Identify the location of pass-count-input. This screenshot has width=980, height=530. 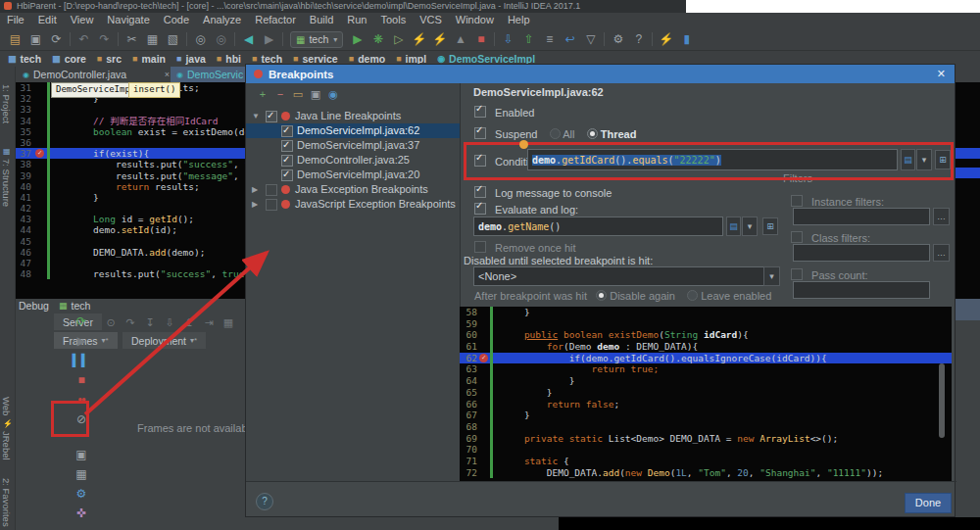
(861, 290).